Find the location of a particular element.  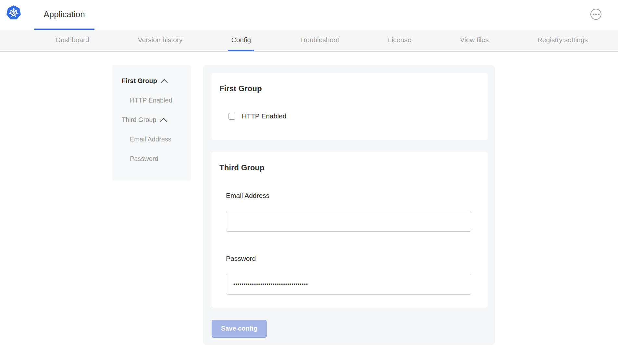

tab-troubleshoot: Troubleshoot is located at coordinates (319, 41).